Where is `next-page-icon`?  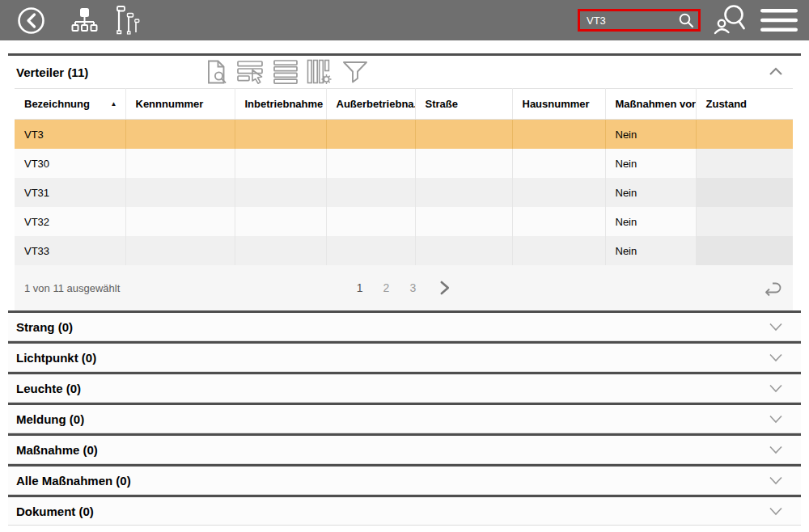
next-page-icon is located at coordinates (445, 288).